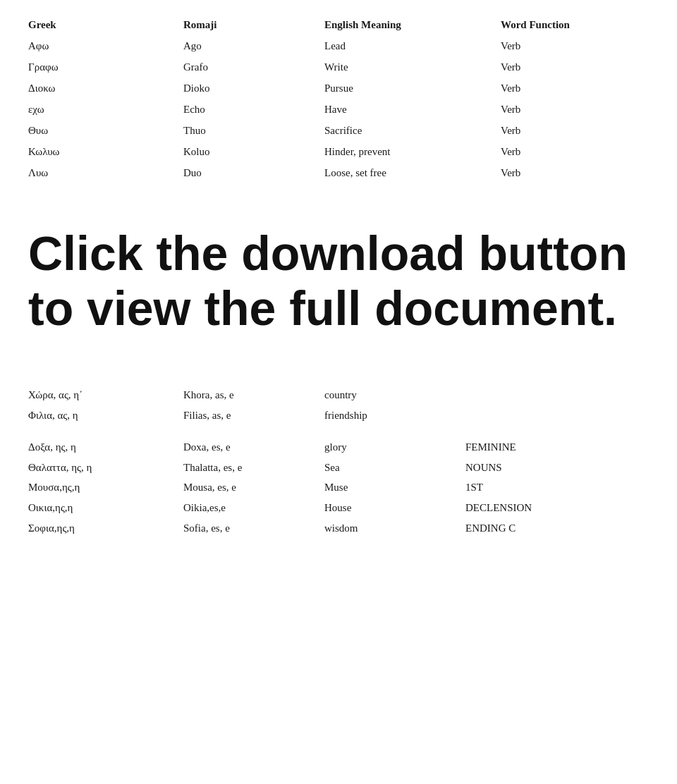 Image resolution: width=677 pixels, height=784 pixels. I want to click on cell-greek: Μουσα,ης,η, so click(106, 488).